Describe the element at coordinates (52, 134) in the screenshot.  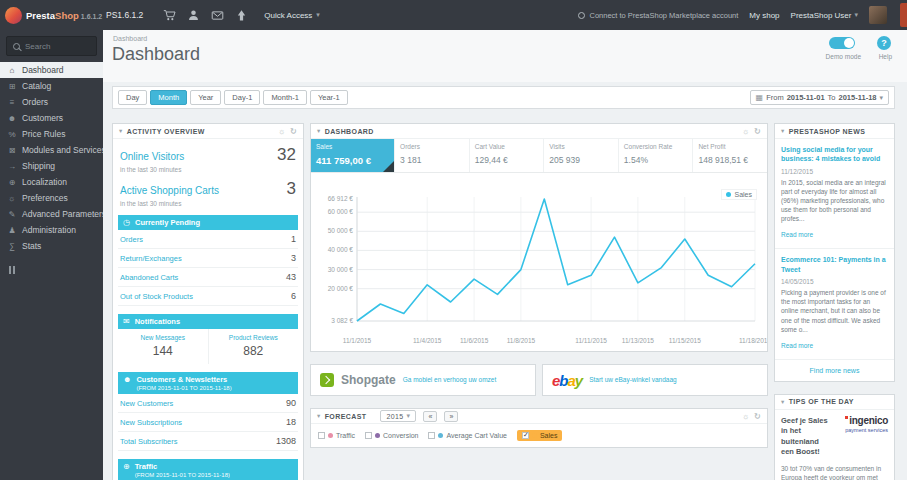
I see `sidebar-item-price-rules: %Price Rules` at that location.